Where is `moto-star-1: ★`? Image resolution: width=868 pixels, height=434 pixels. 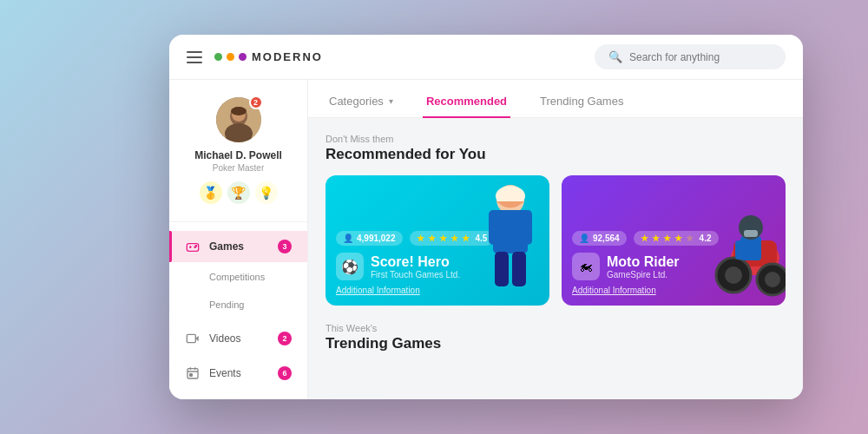
moto-star-1: ★ is located at coordinates (644, 238).